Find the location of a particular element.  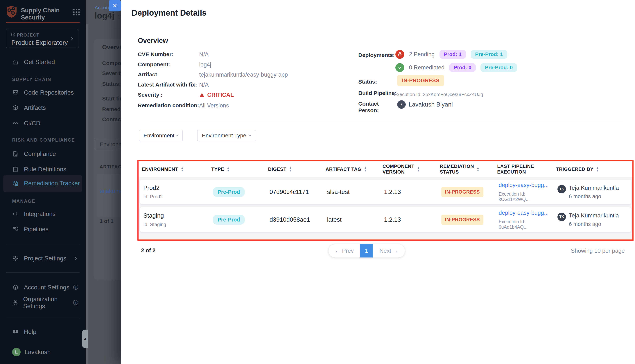

sidebar-item-cicd: CI/CD is located at coordinates (43, 123).